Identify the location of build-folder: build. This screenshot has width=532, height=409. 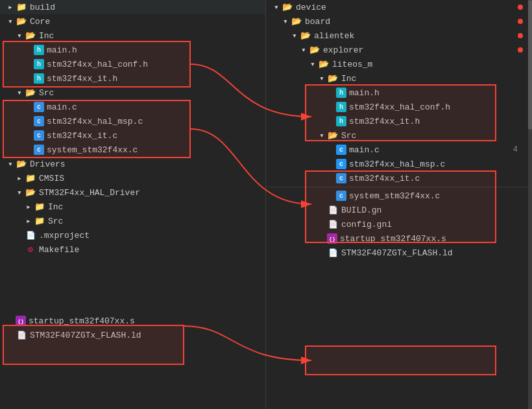
(132, 7).